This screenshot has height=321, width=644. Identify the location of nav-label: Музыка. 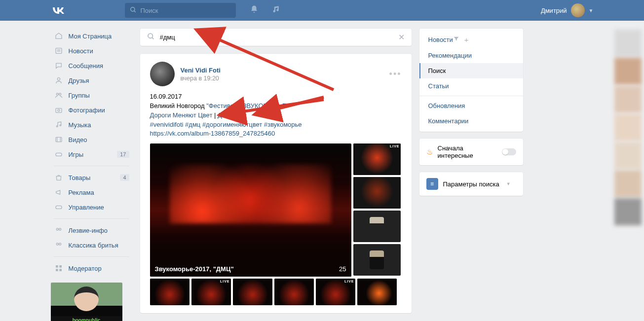
(80, 125).